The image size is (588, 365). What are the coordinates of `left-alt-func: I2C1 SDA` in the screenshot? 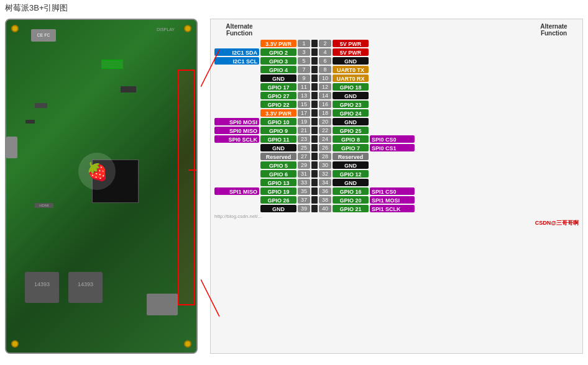 It's located at (237, 52).